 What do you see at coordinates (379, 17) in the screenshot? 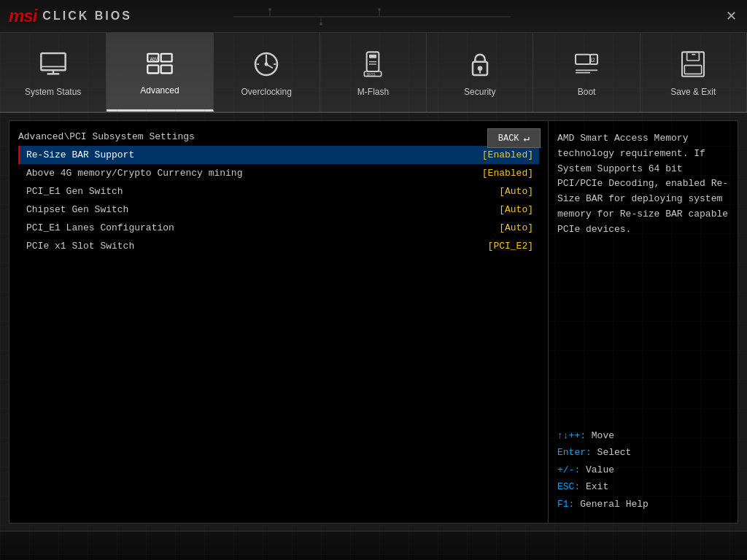
I see `decorative-circuit` at bounding box center [379, 17].